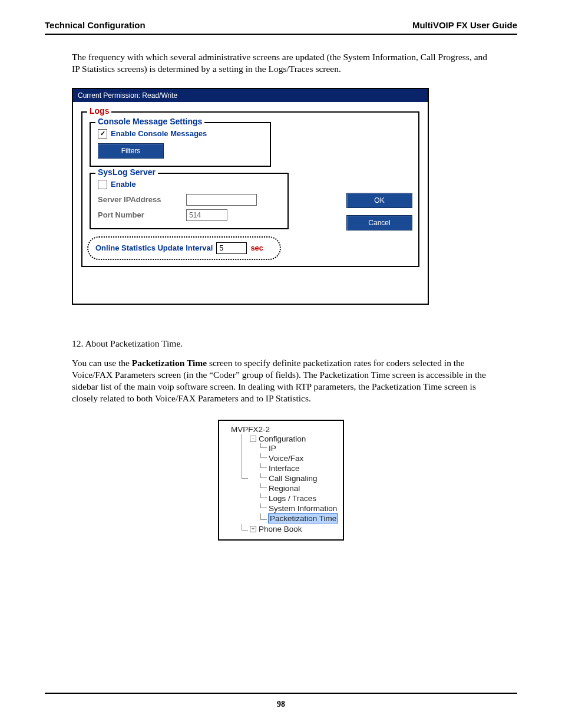  I want to click on nav-tree: MVPFX2-2 -Configuration IP Voice/Fax Int…, so click(281, 480).